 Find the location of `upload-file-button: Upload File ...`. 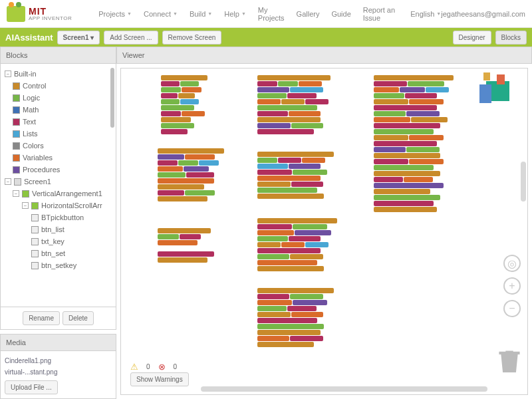

upload-file-button: Upload File ... is located at coordinates (31, 387).